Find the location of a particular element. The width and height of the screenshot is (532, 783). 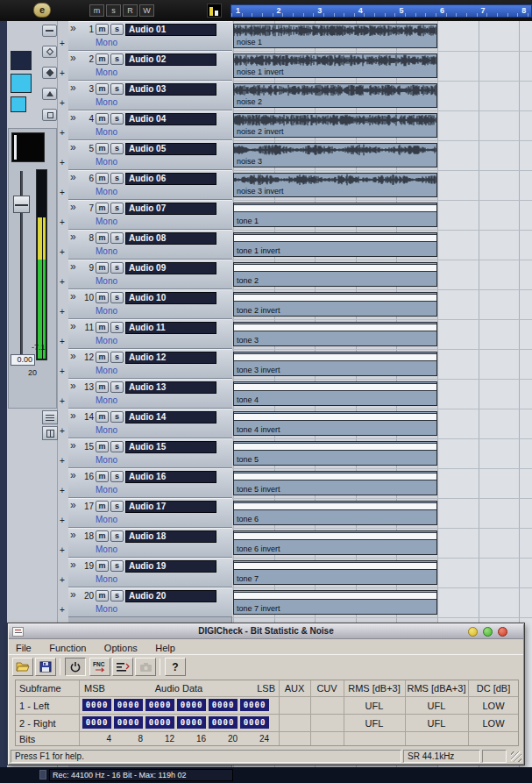

track-row: » 8 m s Audio 08 Mono is located at coordinates (151, 245).